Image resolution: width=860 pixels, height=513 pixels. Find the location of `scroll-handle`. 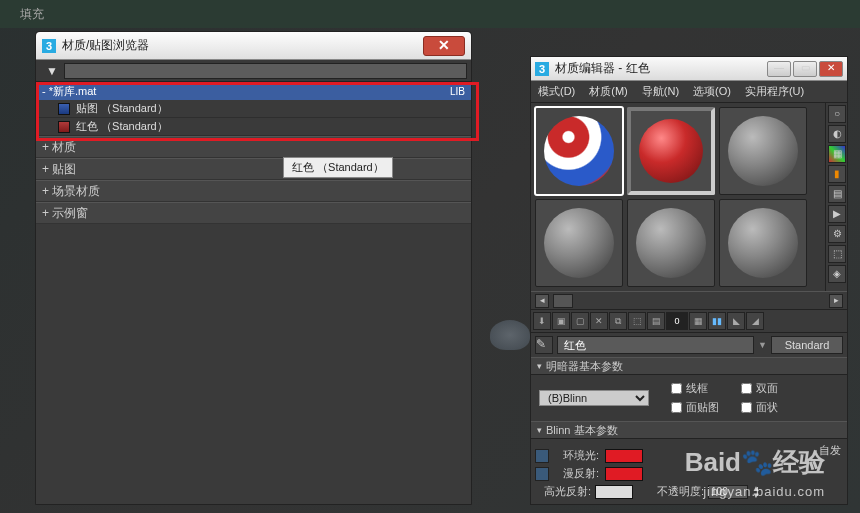

scroll-handle is located at coordinates (563, 301).